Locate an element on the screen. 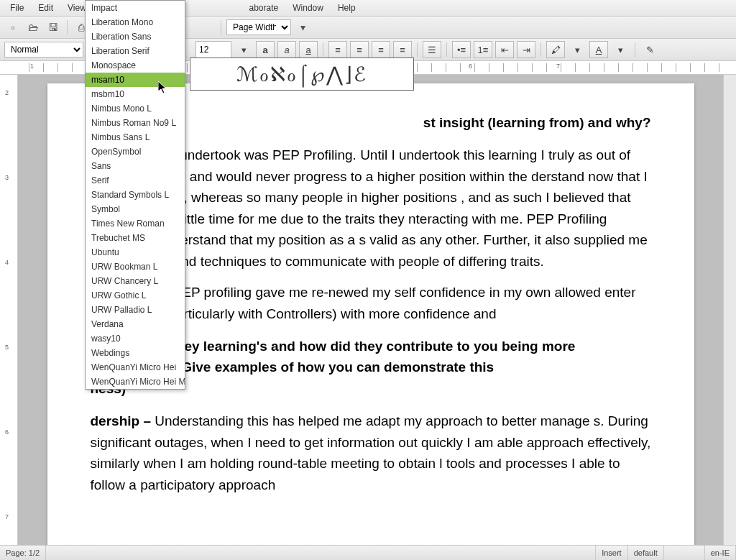 The height and width of the screenshot is (560, 736). new-doc-icon: ▫ is located at coordinates (13, 27).